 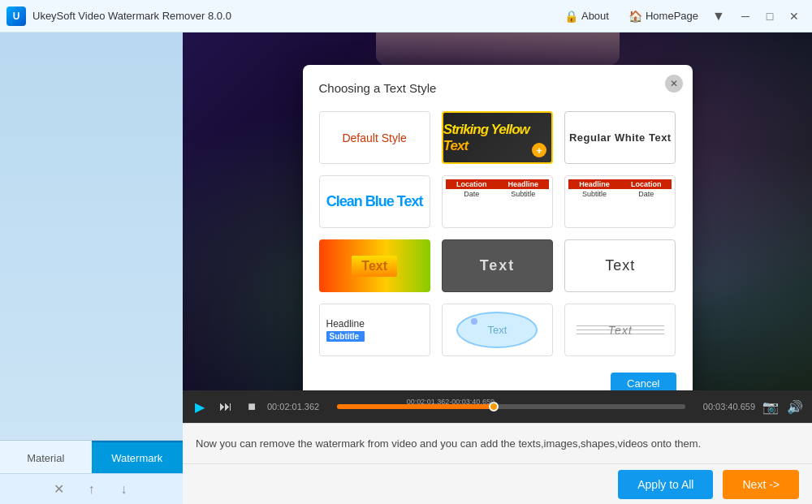 What do you see at coordinates (91, 456) in the screenshot?
I see `sidebar-tabs: Material Watermark` at bounding box center [91, 456].